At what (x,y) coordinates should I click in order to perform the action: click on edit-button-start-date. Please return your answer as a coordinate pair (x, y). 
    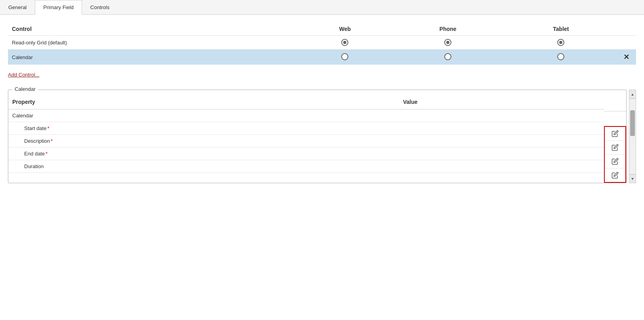
    Looking at the image, I should click on (615, 134).